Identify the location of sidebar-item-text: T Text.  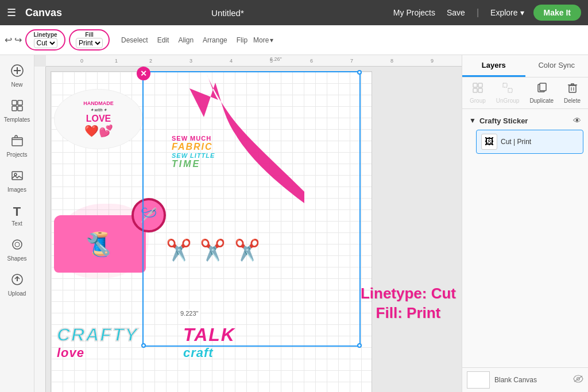
(17, 216).